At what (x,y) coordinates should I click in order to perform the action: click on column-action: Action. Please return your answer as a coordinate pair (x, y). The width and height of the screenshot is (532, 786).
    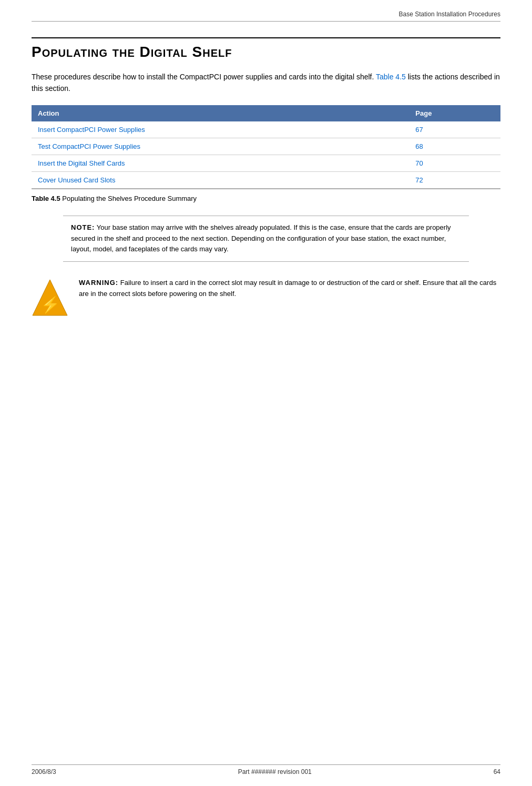
    Looking at the image, I should click on (220, 114).